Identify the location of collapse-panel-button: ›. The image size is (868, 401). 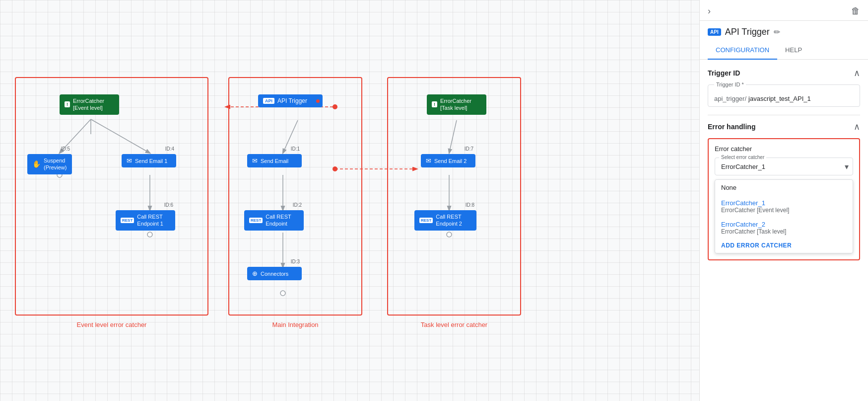
(709, 11).